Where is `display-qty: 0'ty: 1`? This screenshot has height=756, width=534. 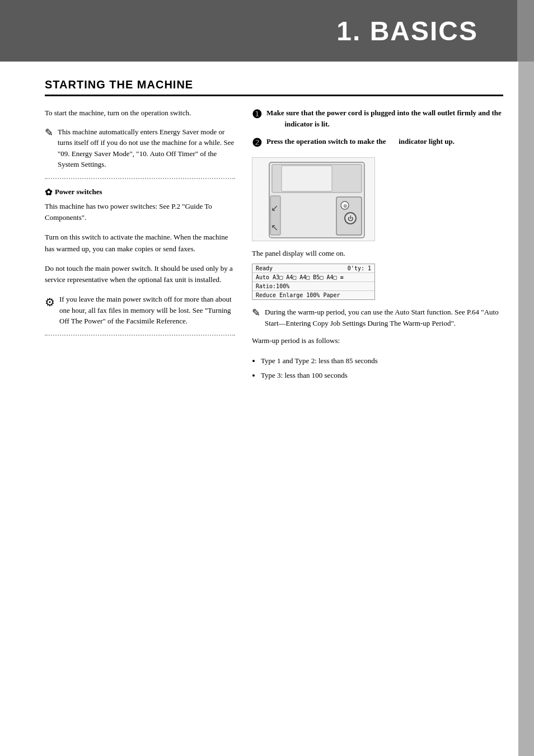 display-qty: 0'ty: 1 is located at coordinates (359, 269).